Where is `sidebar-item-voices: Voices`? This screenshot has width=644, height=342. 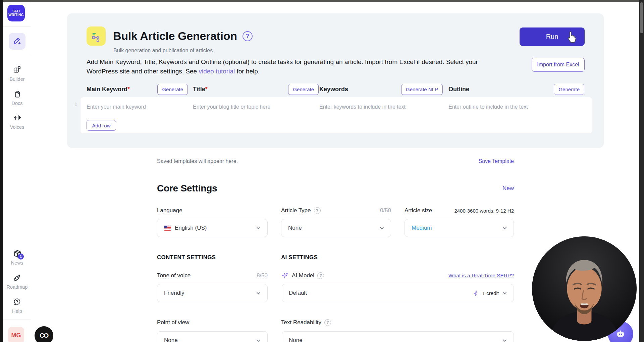
sidebar-item-voices: Voices is located at coordinates (17, 121).